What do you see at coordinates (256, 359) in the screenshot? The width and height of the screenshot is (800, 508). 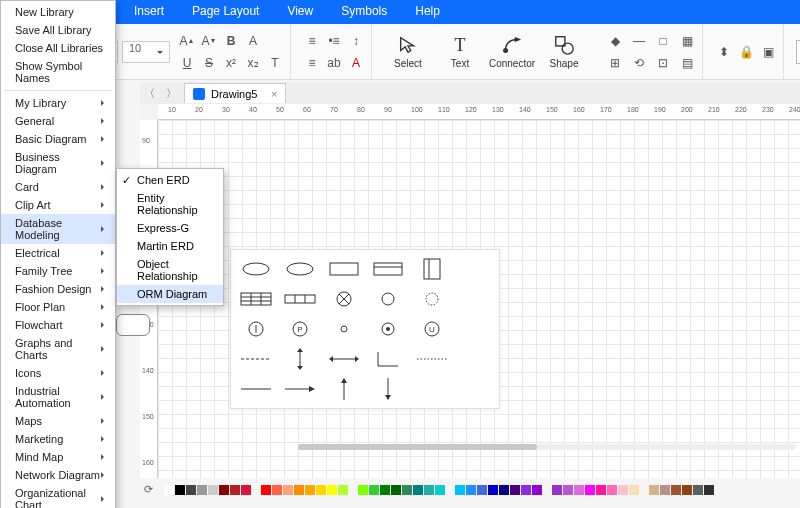 I see `shape-line-dashed` at bounding box center [256, 359].